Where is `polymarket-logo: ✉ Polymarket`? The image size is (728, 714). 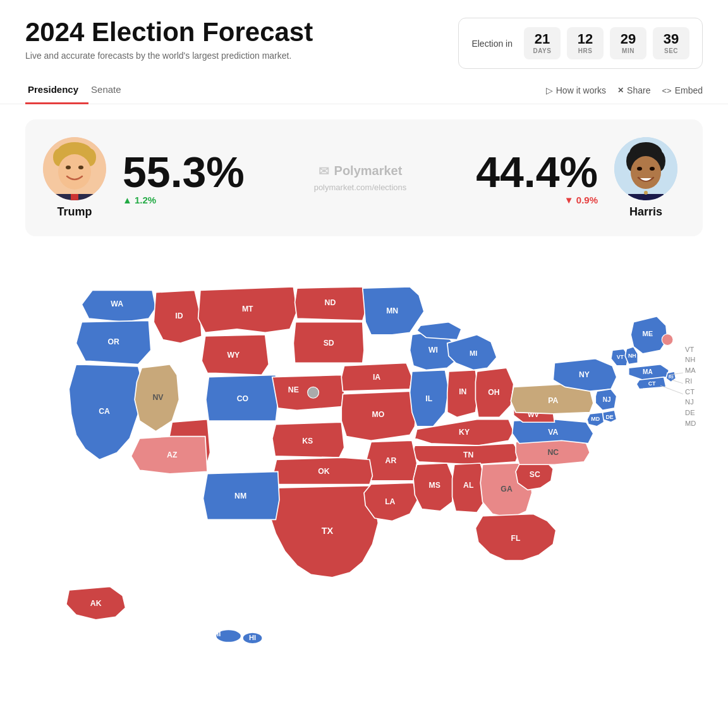
polymarket-logo: ✉ Polymarket is located at coordinates (360, 171).